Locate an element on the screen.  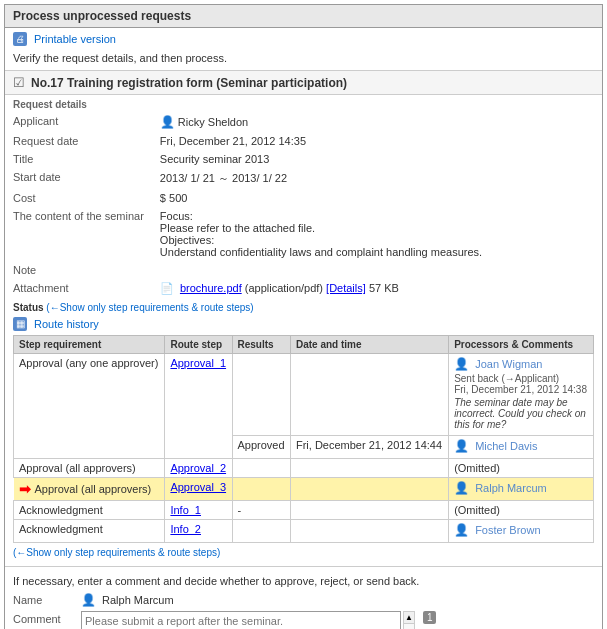
file-size: 57 KB is located at coordinates (384, 288).